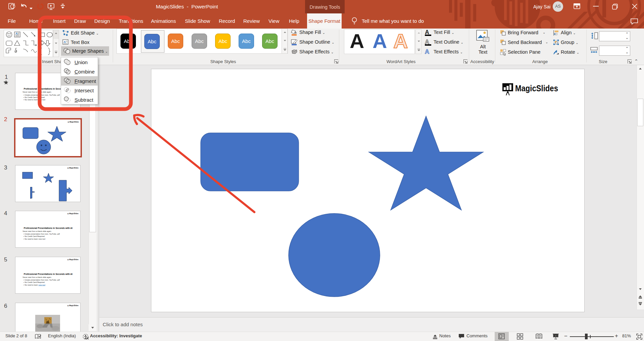 This screenshot has width=644, height=341. I want to click on svg-text: MagicSlides, so click(537, 88).